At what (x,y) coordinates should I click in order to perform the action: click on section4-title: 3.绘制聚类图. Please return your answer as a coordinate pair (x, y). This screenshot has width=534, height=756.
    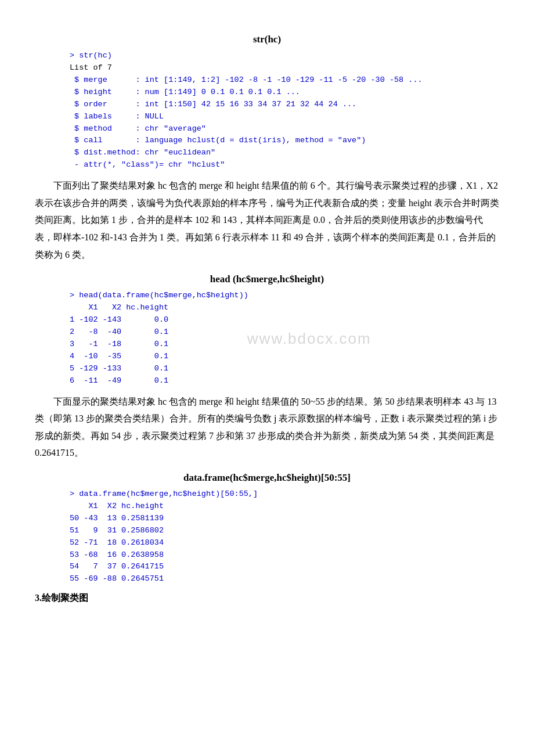
    Looking at the image, I should click on (267, 598).